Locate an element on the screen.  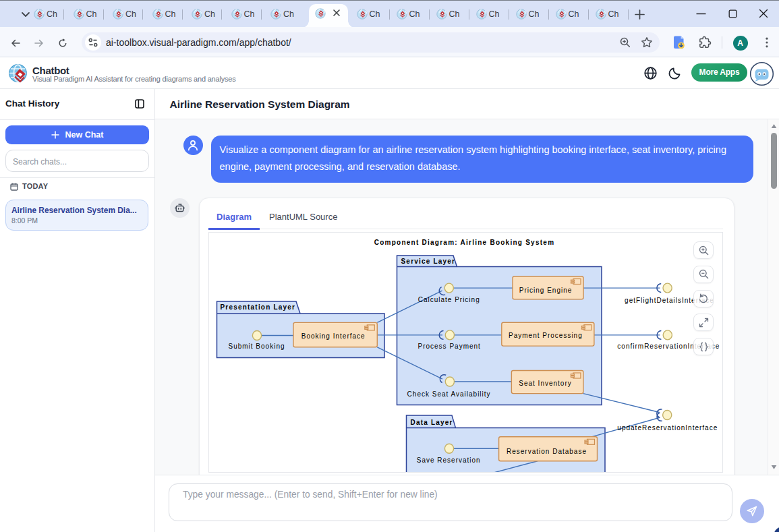
svg-text: Reservation Database is located at coordinates (546, 452).